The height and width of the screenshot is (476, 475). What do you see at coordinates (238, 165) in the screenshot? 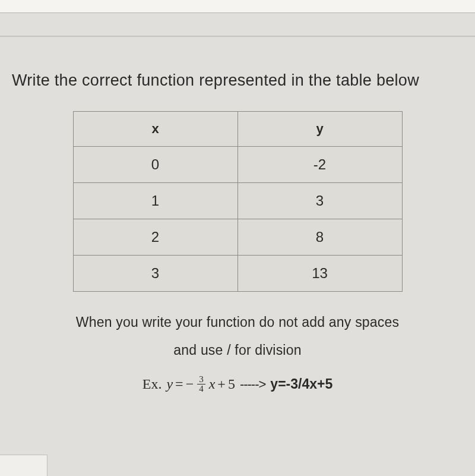
I see `table-row: 0 -2` at bounding box center [238, 165].